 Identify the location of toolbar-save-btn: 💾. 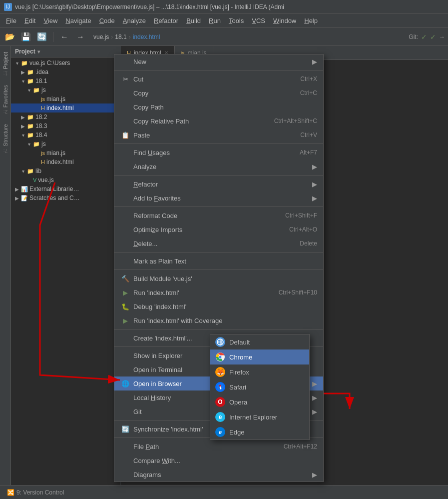
(26, 37).